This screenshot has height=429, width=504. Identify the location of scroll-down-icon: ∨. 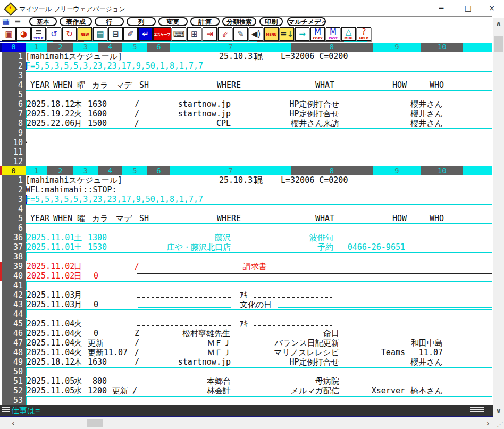
(499, 410).